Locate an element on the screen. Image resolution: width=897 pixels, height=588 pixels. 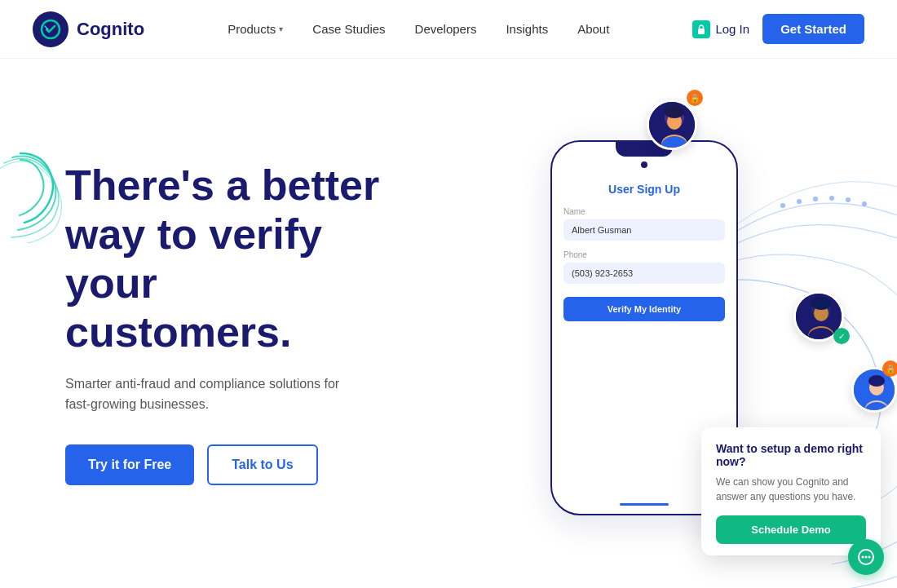
hero-buttons: Try it for Free Talk to Us is located at coordinates (228, 465).